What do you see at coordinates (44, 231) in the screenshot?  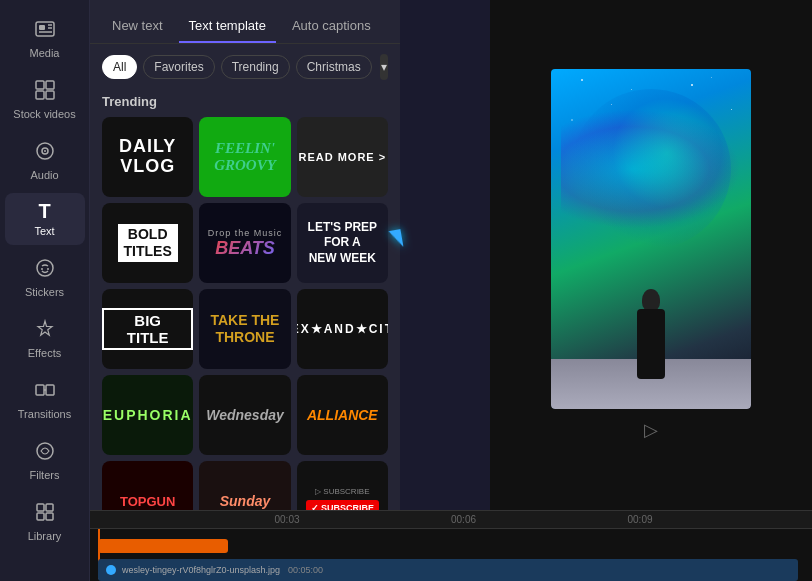 I see `sidebar-label-text: Text` at bounding box center [44, 231].